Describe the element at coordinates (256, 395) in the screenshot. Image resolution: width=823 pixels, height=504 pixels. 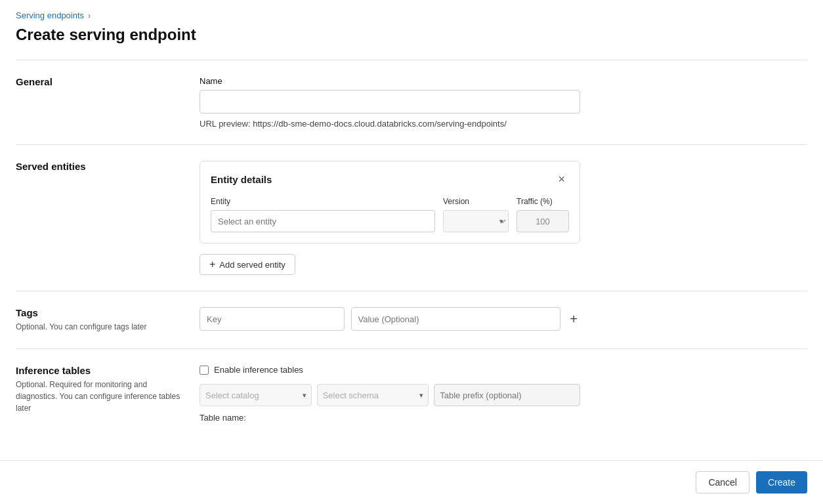
I see `catalog-select-wrapper: Select catalog` at that location.